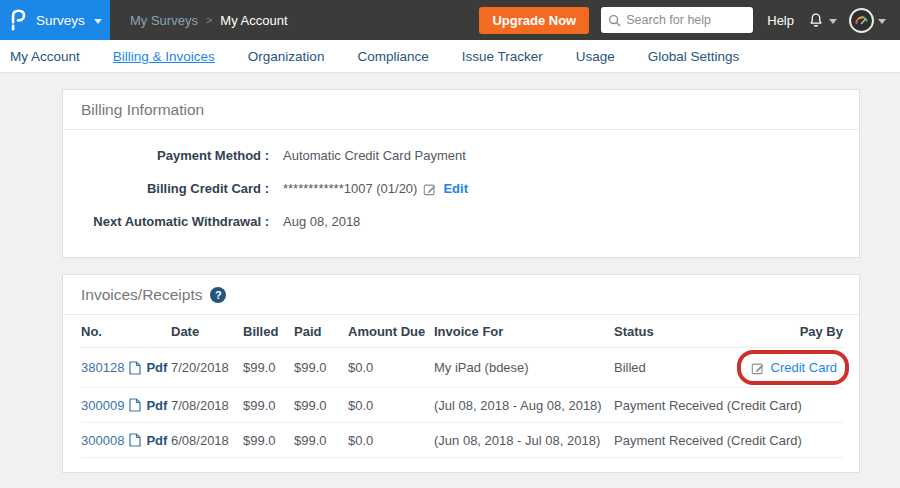 The width and height of the screenshot is (900, 488). I want to click on subnav-tab-label: Usage, so click(596, 56).